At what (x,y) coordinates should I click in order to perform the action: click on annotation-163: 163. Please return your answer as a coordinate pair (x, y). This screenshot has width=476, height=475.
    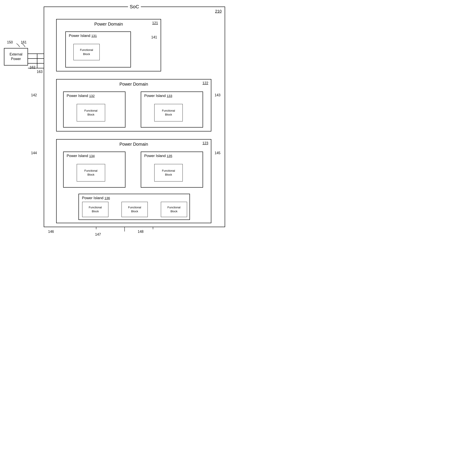
    Looking at the image, I should click on (40, 72).